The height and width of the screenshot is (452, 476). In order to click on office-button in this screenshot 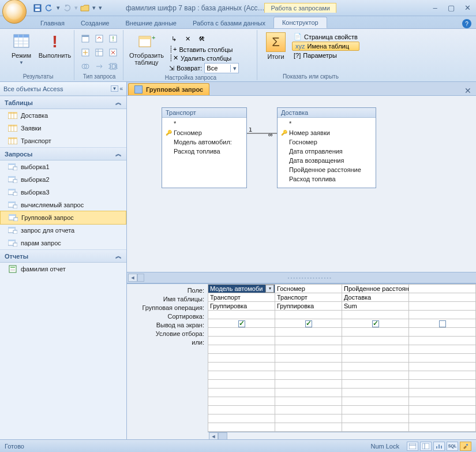, I will do `click(14, 12)`.